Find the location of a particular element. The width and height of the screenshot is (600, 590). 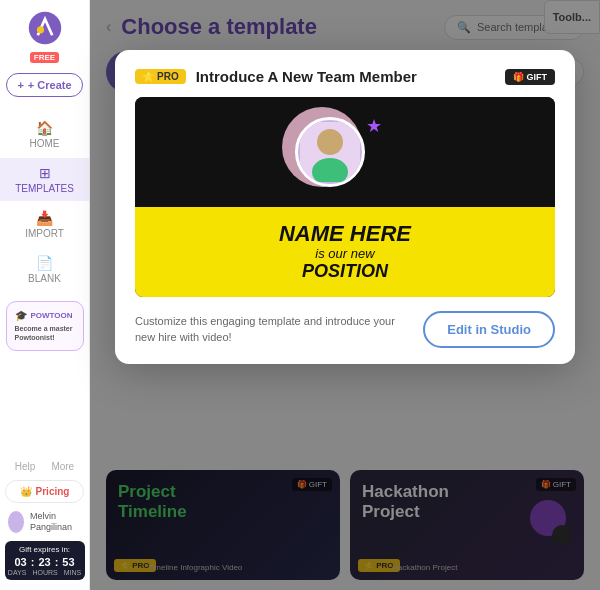

gift-badge: 🎁 GIFT is located at coordinates (530, 77).